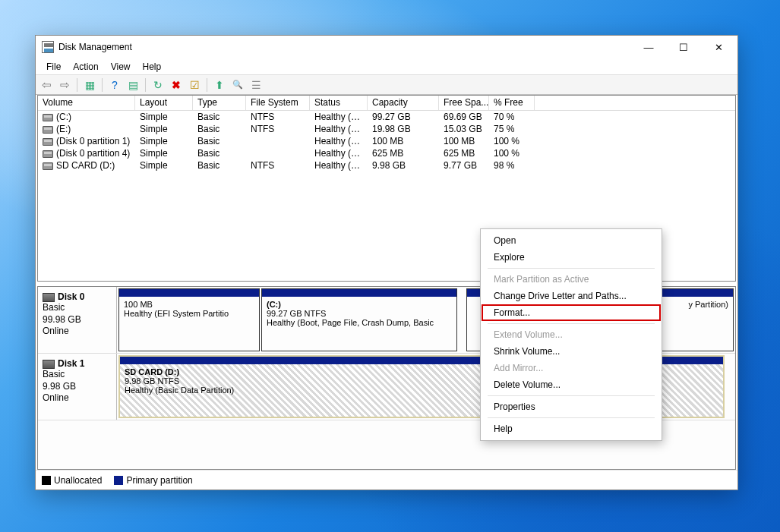 The width and height of the screenshot is (780, 532). I want to click on table-row: (E:)SimpleBasicNTFSHealthy (B...19.98 GB…, so click(387, 129).